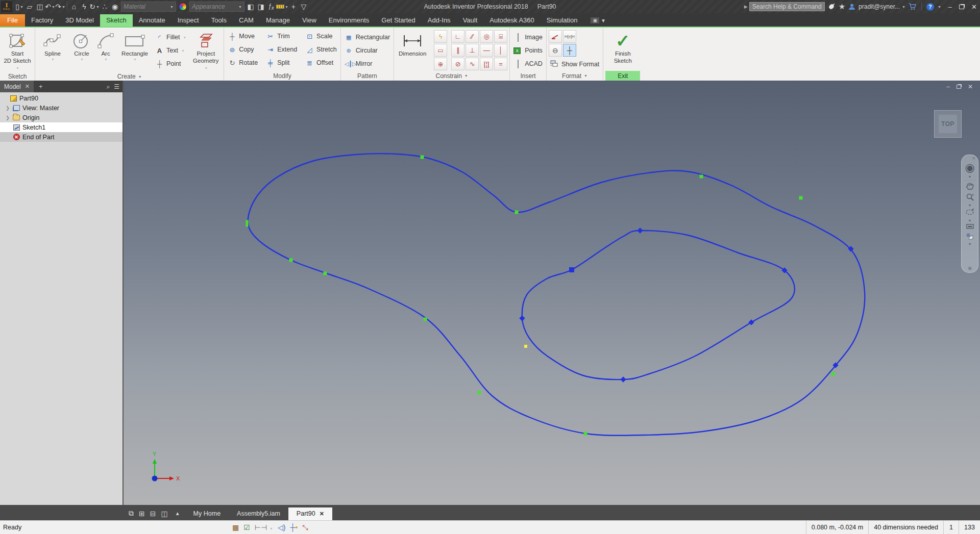 The image size is (980, 534). What do you see at coordinates (293, 7) in the screenshot?
I see `plus-icon: +` at bounding box center [293, 7].